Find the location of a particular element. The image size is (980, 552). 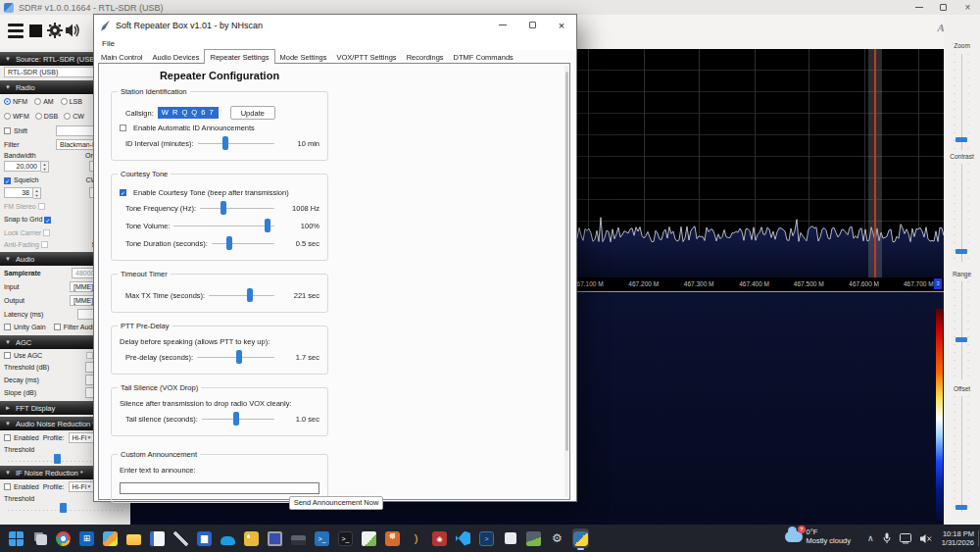

scanner-button is located at coordinates (298, 538).